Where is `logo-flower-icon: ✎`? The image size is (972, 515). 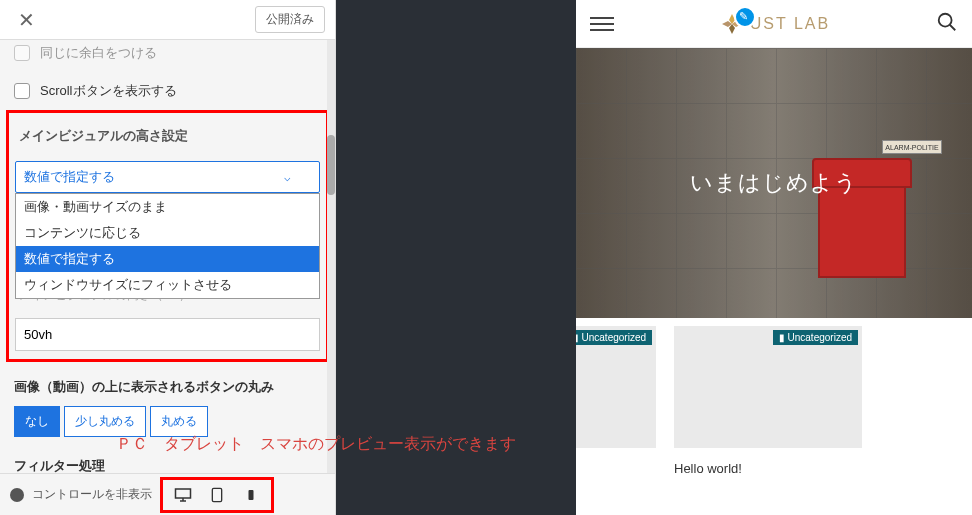
logo-flower-icon: ✎ is located at coordinates (732, 24).